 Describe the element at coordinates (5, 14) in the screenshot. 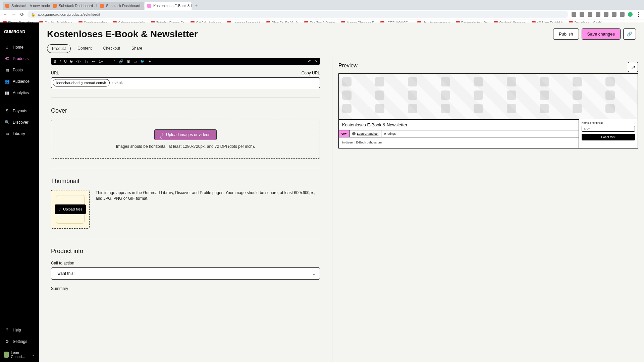

I see `back-icon: ←` at that location.